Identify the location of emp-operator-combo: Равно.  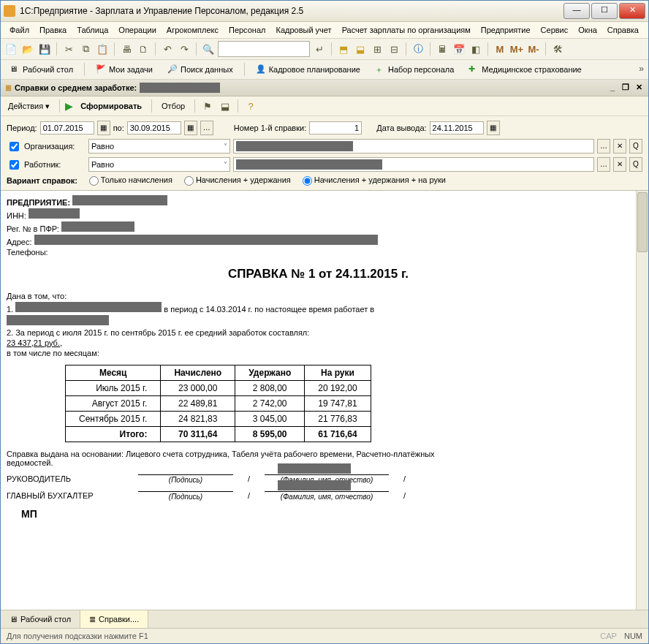
(159, 164).